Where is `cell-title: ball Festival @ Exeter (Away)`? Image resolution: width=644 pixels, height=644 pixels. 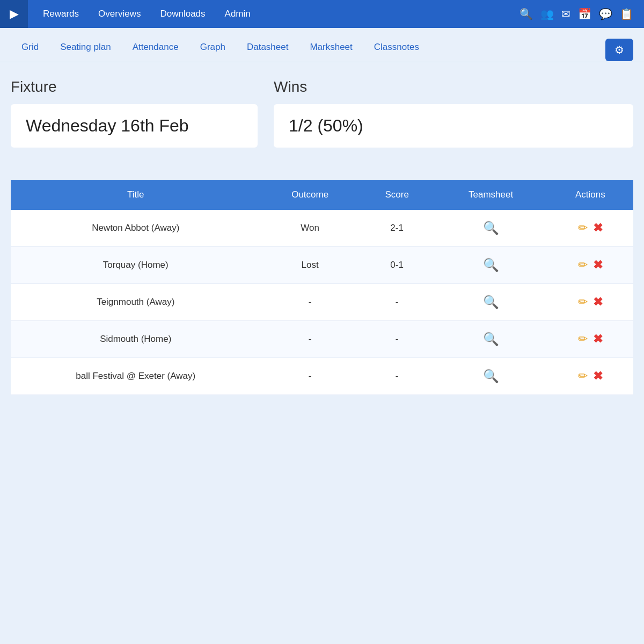
cell-title: ball Festival @ Exeter (Away) is located at coordinates (135, 377).